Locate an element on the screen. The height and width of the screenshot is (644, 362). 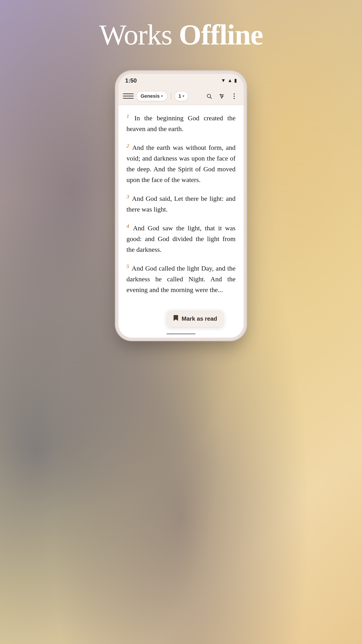
bookmark-icon is located at coordinates (176, 319).